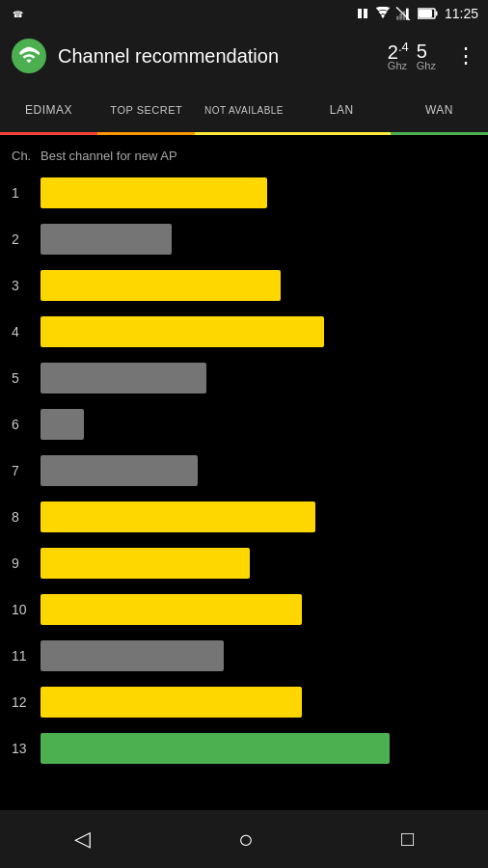 The image size is (488, 868). What do you see at coordinates (428, 14) in the screenshot?
I see `battery-icon` at bounding box center [428, 14].